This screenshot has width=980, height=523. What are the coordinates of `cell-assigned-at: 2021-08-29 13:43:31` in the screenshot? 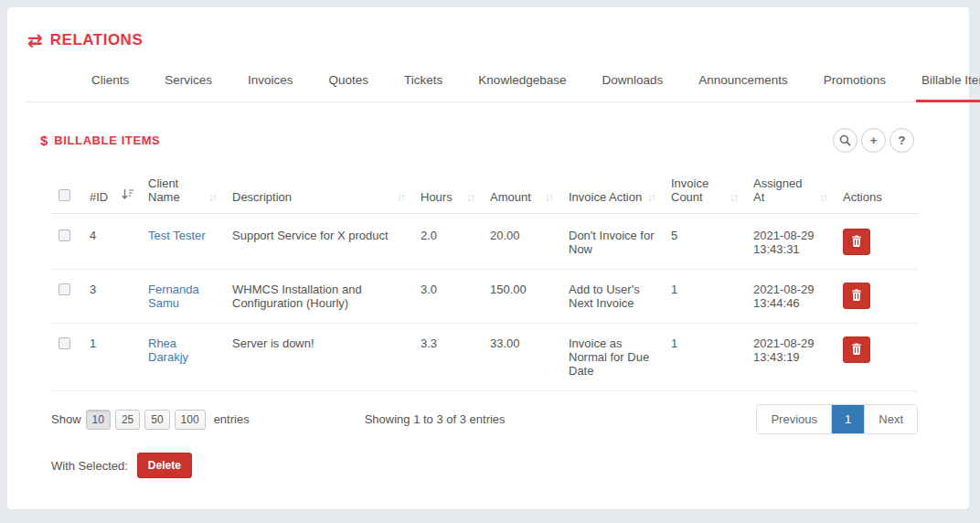 It's located at (791, 241).